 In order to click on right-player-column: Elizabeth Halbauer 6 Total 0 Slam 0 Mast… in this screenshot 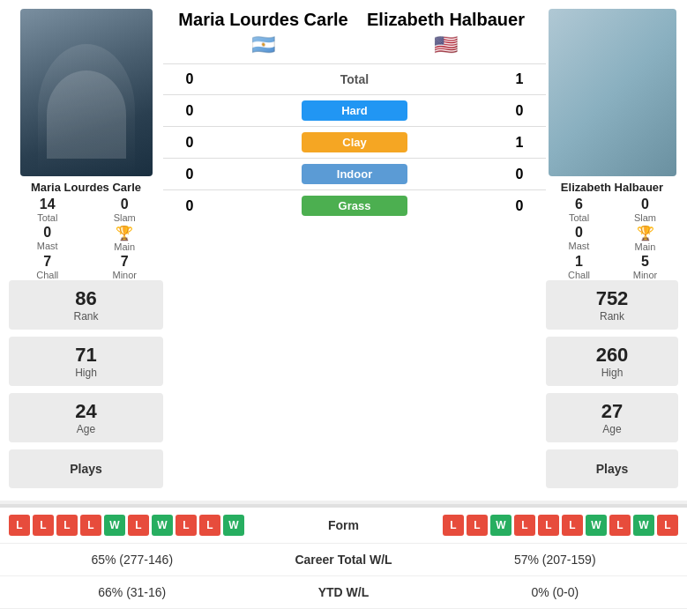, I will do `click(612, 145)`.